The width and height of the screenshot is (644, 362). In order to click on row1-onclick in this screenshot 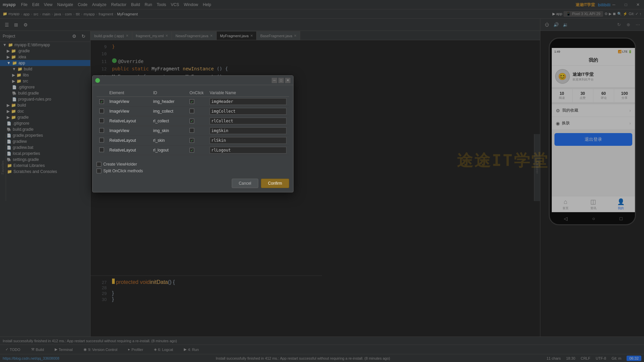, I will do `click(192, 102)`.